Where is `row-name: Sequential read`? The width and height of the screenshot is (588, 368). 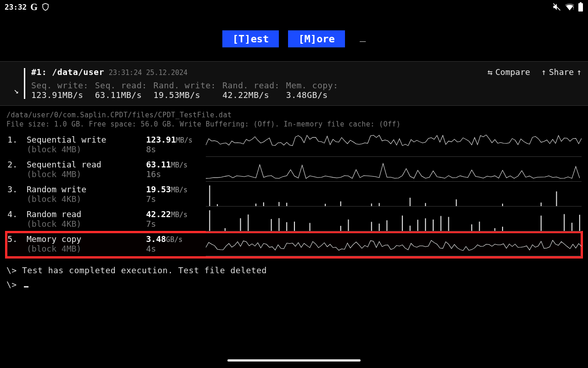
row-name: Sequential read is located at coordinates (82, 165).